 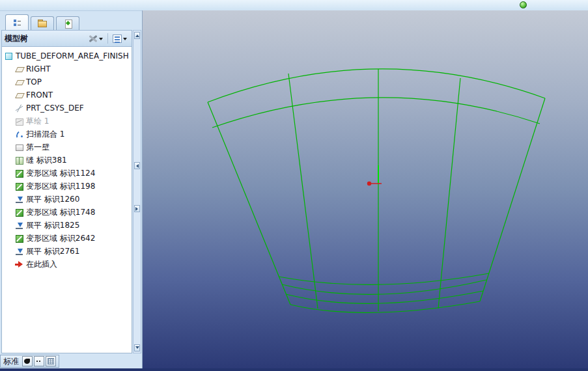 I want to click on tree-item-top-plane: TOP, so click(x=66, y=82).